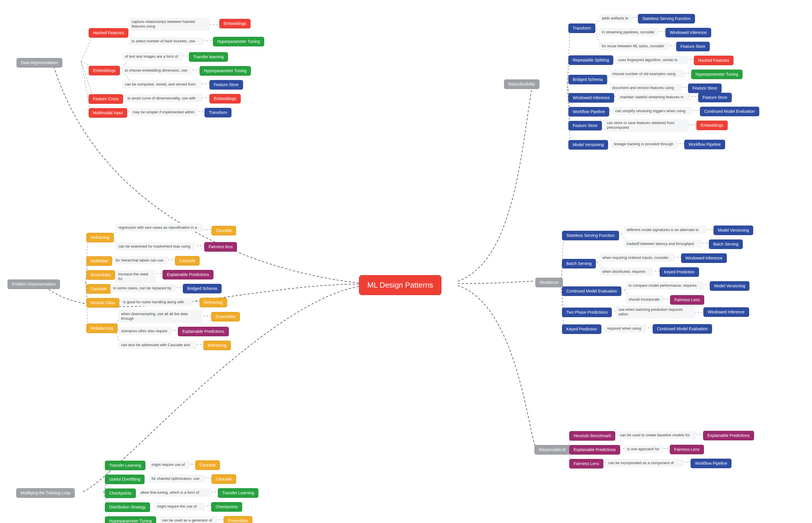 This screenshot has width=812, height=523. What do you see at coordinates (103, 303) in the screenshot?
I see `pattern-neutral-class: Neutral Class` at bounding box center [103, 303].